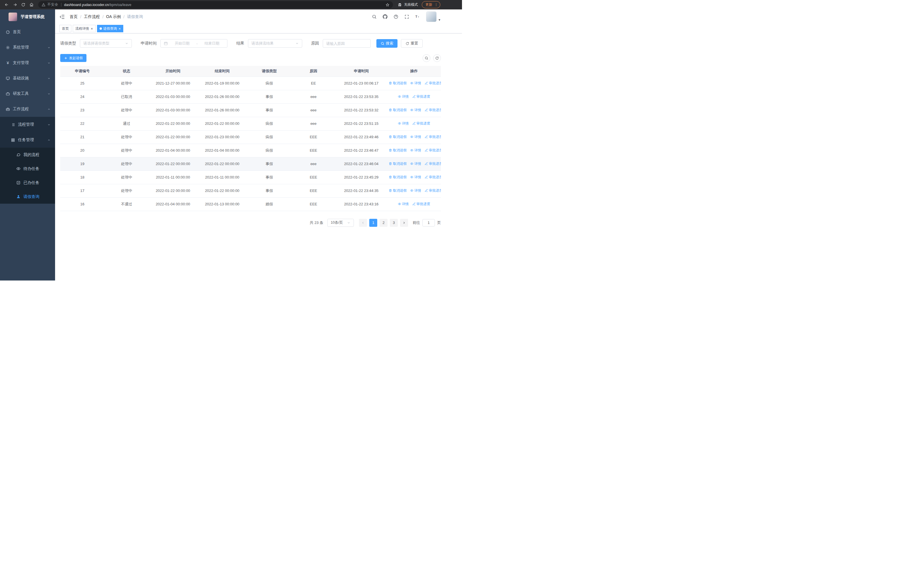 The width and height of the screenshot is (924, 561). Describe the element at coordinates (216, 5) in the screenshot. I see `url-bar: 不安全 dashboard.yudao.iocoder.cn/bpm/oa/le…` at that location.